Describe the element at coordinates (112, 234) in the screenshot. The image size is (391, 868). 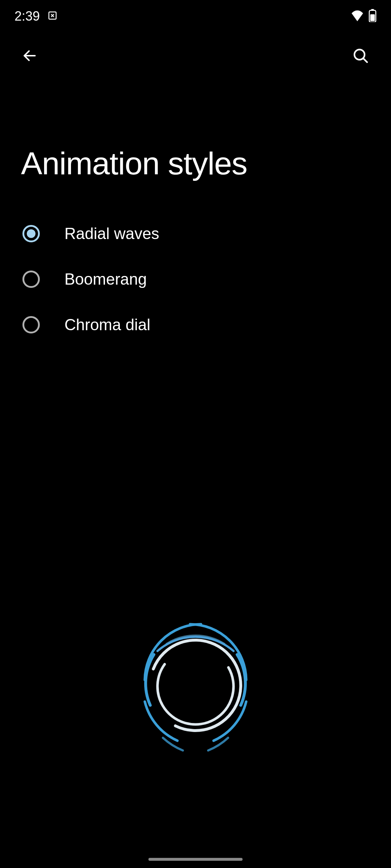
I see `radio-label: Radial waves` at that location.